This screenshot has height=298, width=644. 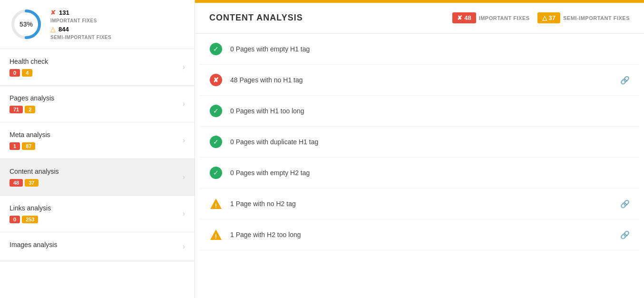 I want to click on semi-count-header: 37, so click(x=552, y=18).